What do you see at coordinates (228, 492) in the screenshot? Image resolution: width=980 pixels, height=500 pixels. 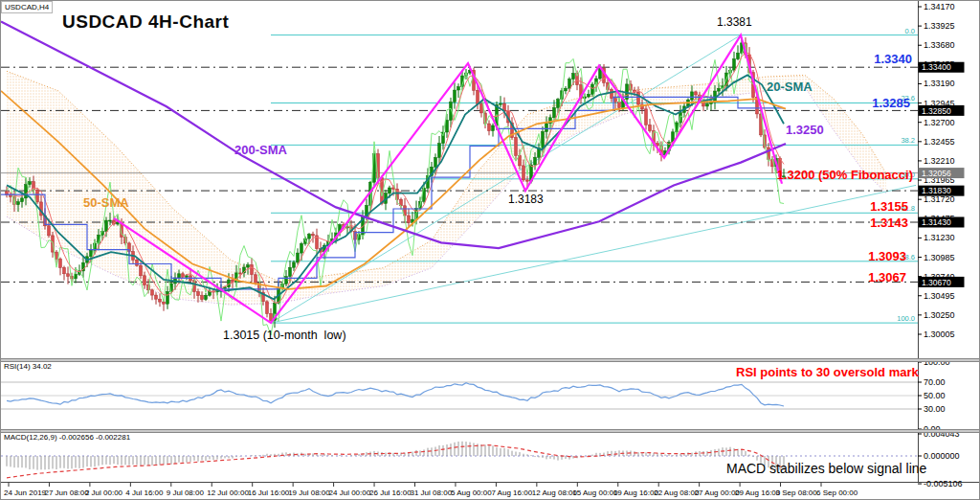 I see `time-tick-label: 12 Jul 00:00` at bounding box center [228, 492].